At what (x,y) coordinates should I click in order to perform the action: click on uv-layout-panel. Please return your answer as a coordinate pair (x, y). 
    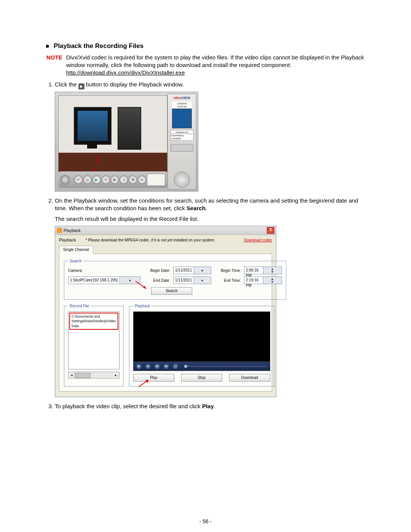
    Looking at the image, I should click on (156, 180).